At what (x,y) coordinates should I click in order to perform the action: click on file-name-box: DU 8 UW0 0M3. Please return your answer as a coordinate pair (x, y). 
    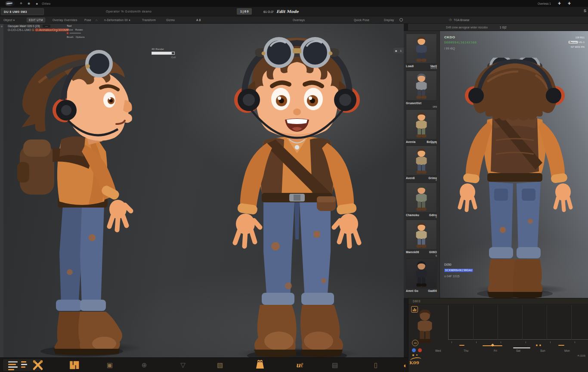
    Looking at the image, I should click on (22, 12).